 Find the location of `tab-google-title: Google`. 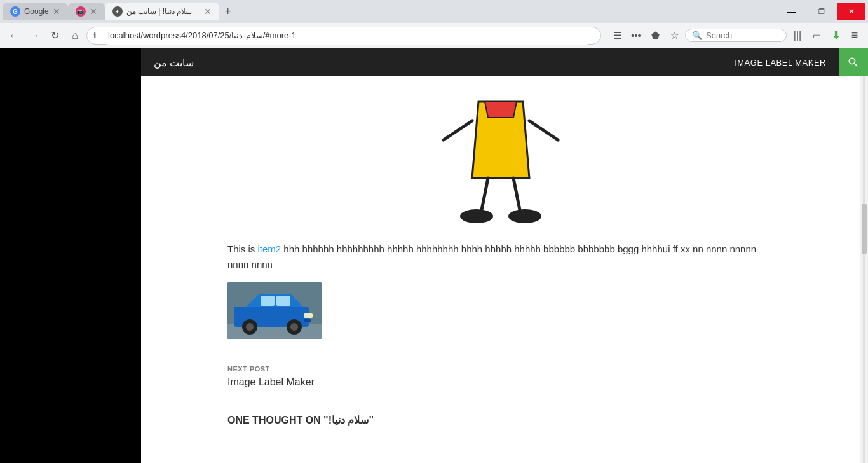

tab-google-title: Google is located at coordinates (37, 11).